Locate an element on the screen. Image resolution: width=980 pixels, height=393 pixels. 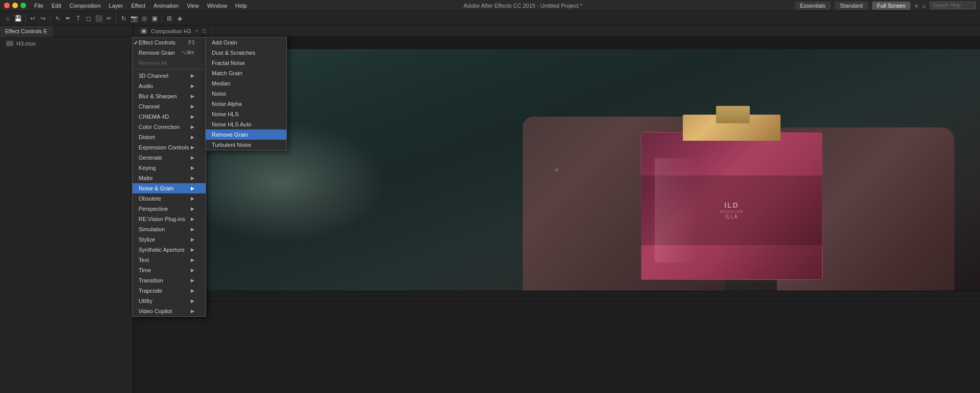
sub-noise: Noise is located at coordinates (246, 94).